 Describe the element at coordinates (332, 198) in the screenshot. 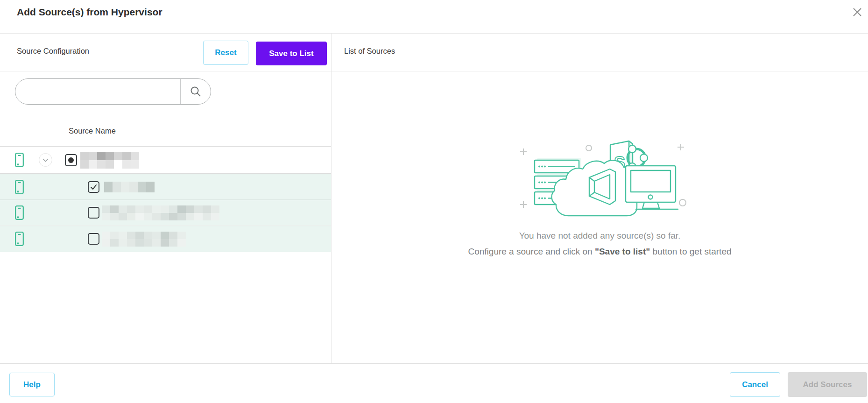

I see `panel-divider` at that location.